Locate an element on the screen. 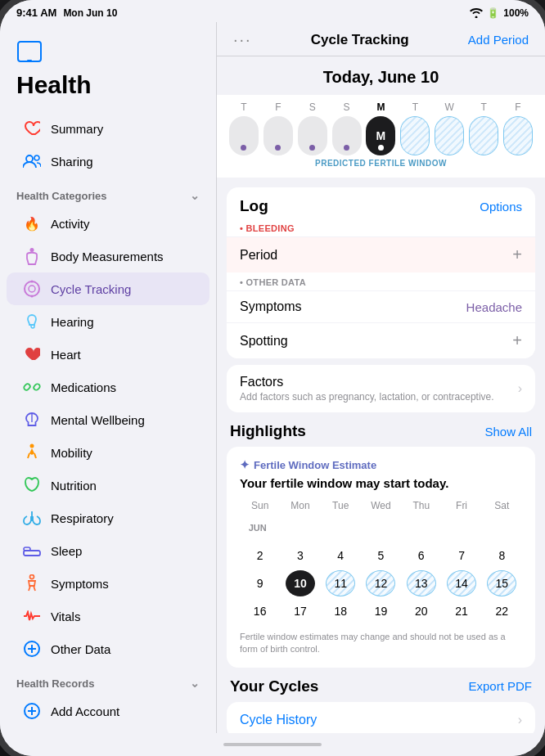 Image resolution: width=545 pixels, height=756 pixels. sidebar-item-clinical-docs: Clinical Documents is located at coordinates (108, 730).